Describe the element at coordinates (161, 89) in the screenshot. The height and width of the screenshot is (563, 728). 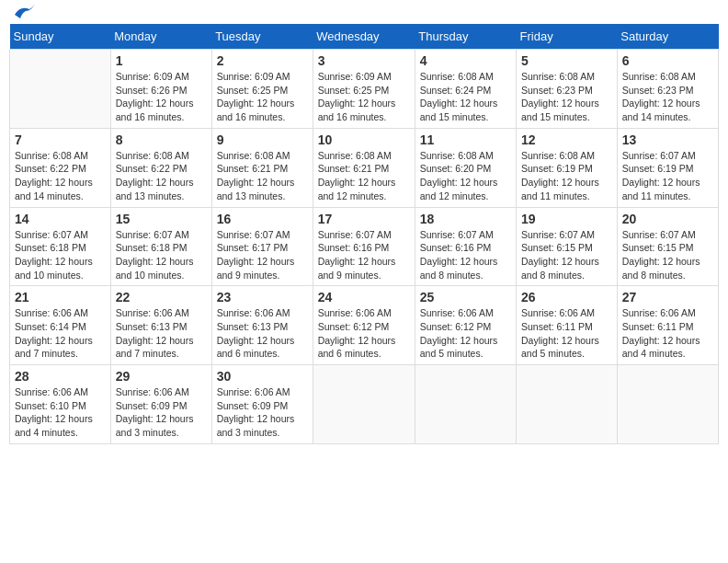
I see `calendar-cell: 1Sunrise: 6:09 AM Sunset: 6:26 PM Daylig…` at that location.